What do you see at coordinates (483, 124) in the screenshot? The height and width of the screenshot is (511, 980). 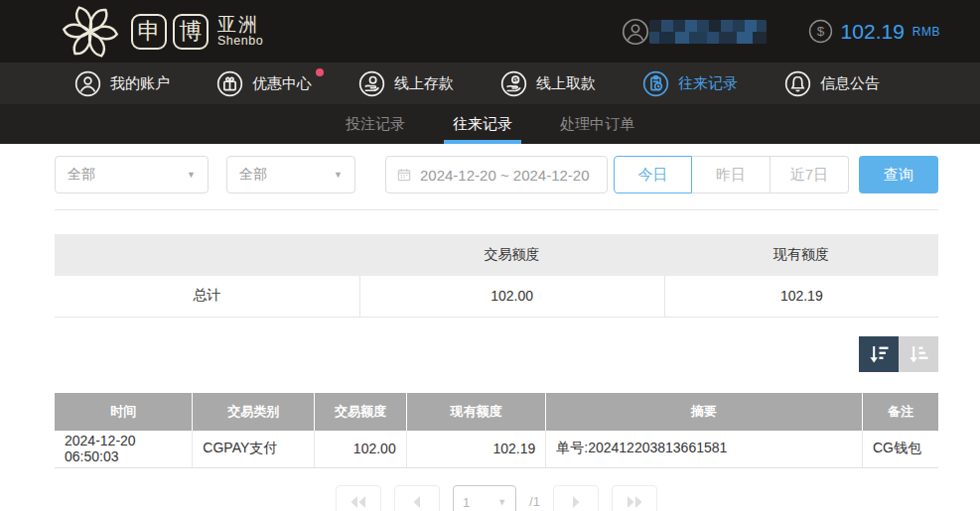 I see `tab-transaction-records: 往来记录` at bounding box center [483, 124].